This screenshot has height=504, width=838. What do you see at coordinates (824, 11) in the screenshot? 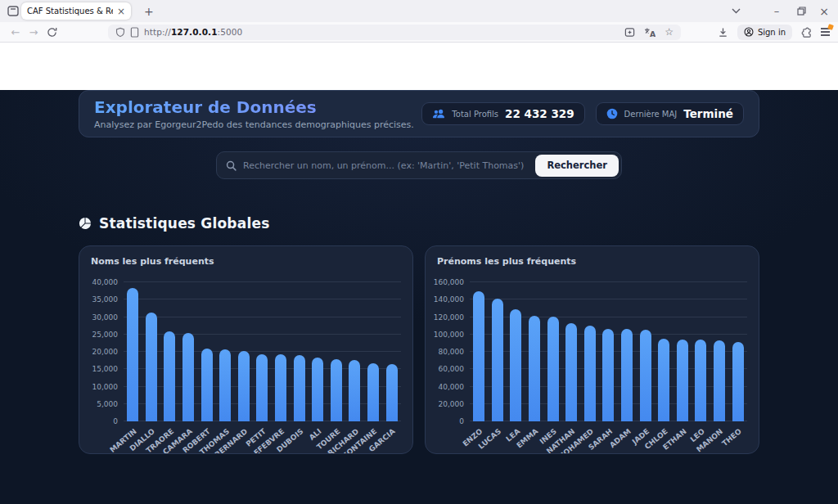
I see `window-close-button: ×` at bounding box center [824, 11].